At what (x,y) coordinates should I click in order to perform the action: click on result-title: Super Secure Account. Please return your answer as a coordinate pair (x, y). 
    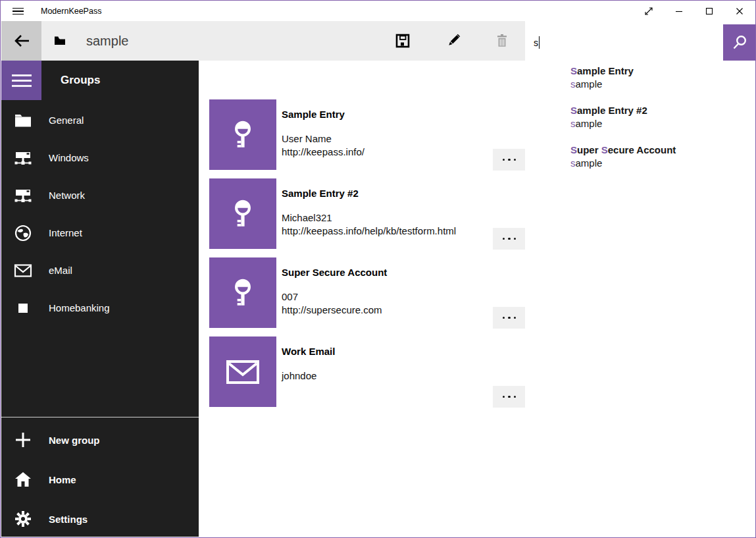
    Looking at the image, I should click on (663, 150).